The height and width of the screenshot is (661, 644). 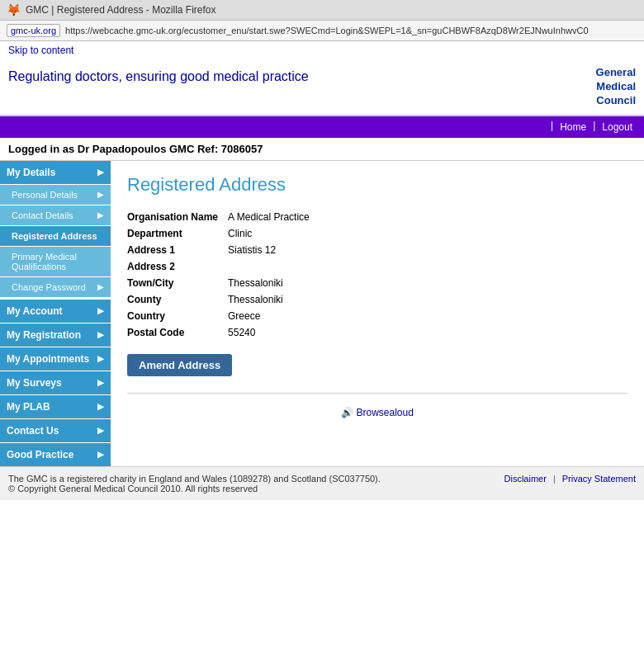 What do you see at coordinates (178, 333) in the screenshot?
I see `address-field-label: Postal Code` at bounding box center [178, 333].